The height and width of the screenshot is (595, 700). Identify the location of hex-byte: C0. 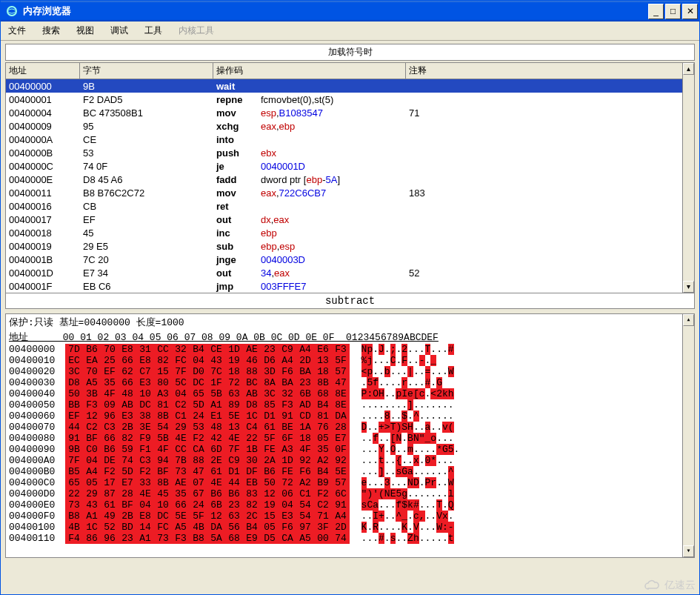
(92, 449).